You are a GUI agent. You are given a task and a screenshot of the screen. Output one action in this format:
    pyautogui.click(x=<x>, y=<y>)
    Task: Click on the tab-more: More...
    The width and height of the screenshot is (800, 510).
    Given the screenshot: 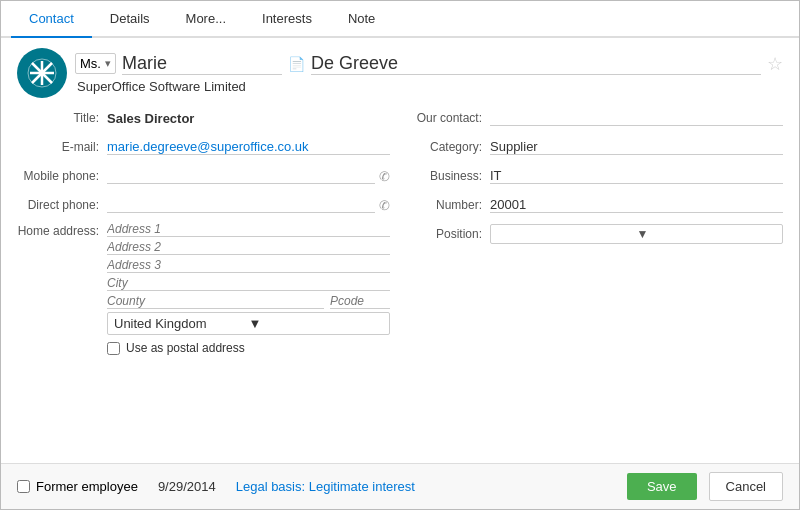 What is the action you would take?
    pyautogui.click(x=206, y=20)
    